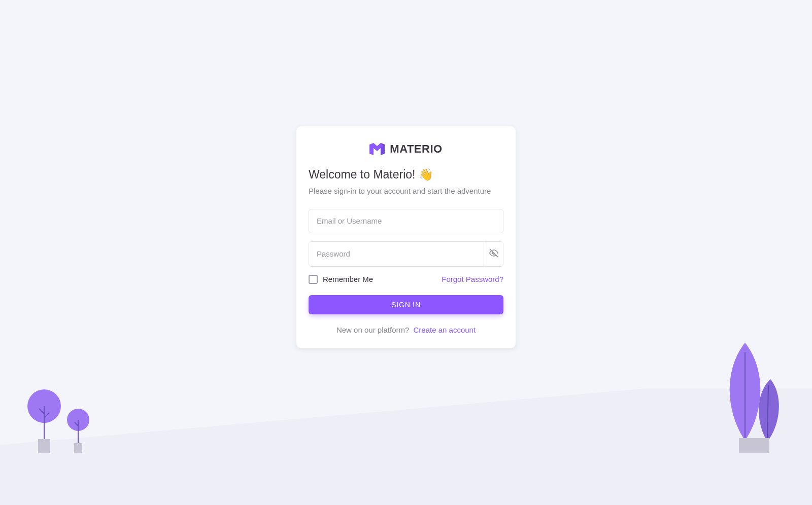 The height and width of the screenshot is (505, 812). Describe the element at coordinates (78, 429) in the screenshot. I see `decor-tree-small` at that location.